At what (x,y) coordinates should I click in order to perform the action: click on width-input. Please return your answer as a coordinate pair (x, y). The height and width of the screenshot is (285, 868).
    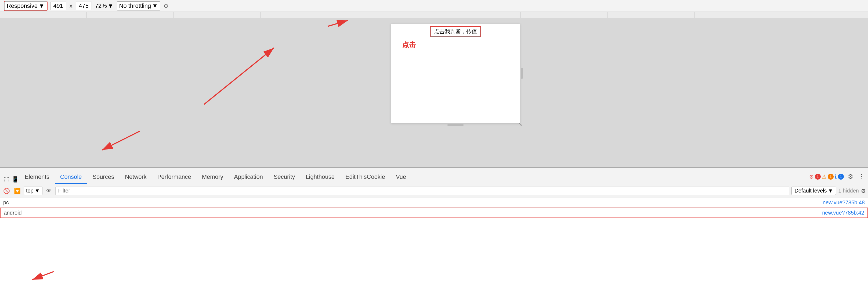
    Looking at the image, I should click on (58, 6).